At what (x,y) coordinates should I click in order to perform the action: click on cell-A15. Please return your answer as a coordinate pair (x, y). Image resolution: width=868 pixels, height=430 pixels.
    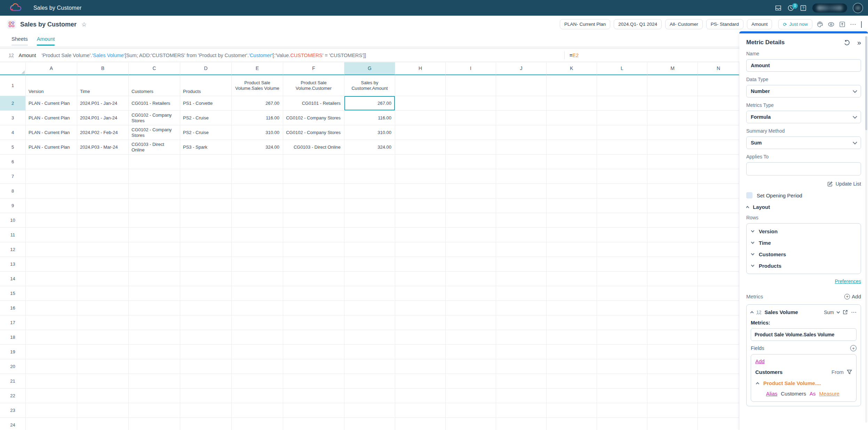
    Looking at the image, I should click on (51, 294).